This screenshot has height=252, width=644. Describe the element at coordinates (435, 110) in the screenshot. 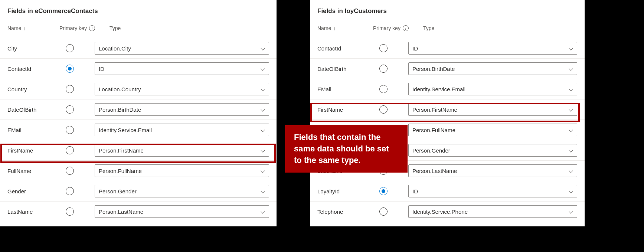

I see `type-value: Person.FirstName` at that location.